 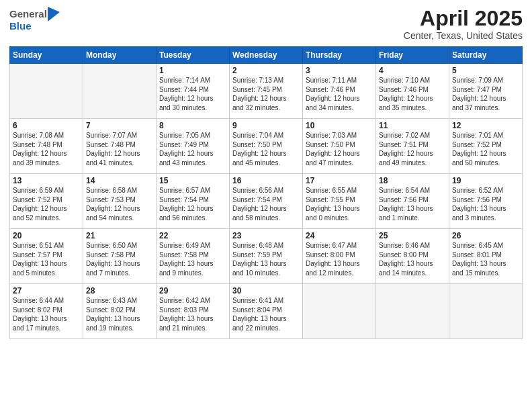 I want to click on logo-blue-text: Blue, so click(x=20, y=26).